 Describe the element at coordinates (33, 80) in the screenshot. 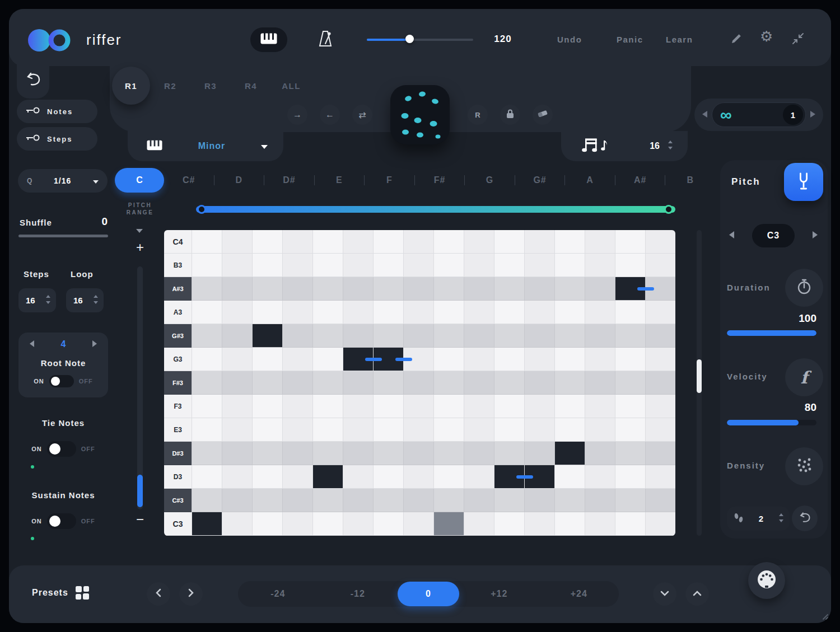

I see `back-button` at that location.